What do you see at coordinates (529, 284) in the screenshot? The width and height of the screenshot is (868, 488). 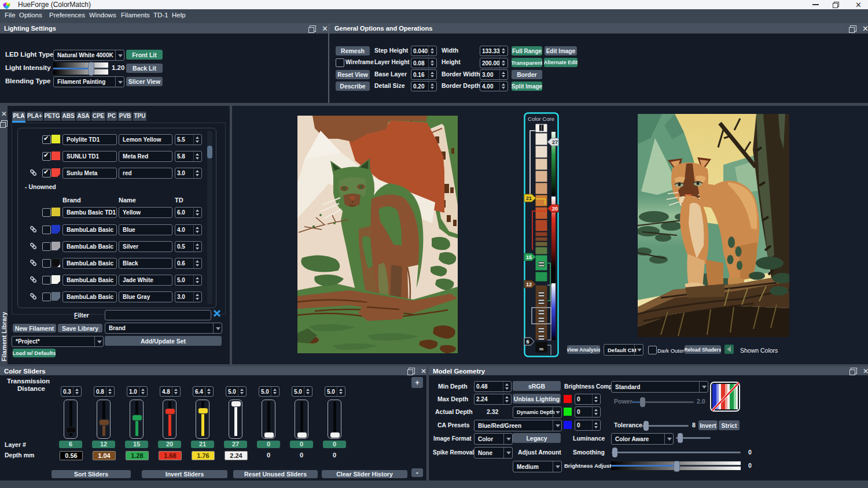 I see `svg-text: 12` at bounding box center [529, 284].